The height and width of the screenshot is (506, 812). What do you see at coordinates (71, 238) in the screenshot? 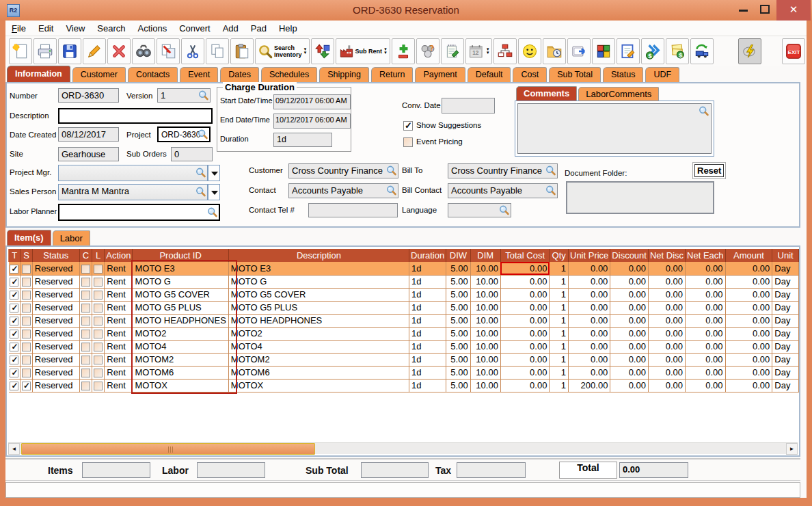
I see `tab-labor: Labor` at bounding box center [71, 238].